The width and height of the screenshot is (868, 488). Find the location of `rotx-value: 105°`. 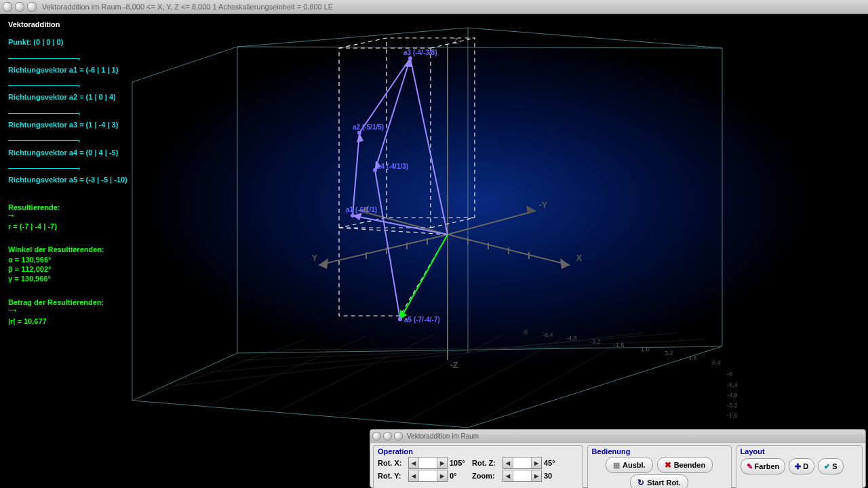

rotx-value: 105° is located at coordinates (460, 463).